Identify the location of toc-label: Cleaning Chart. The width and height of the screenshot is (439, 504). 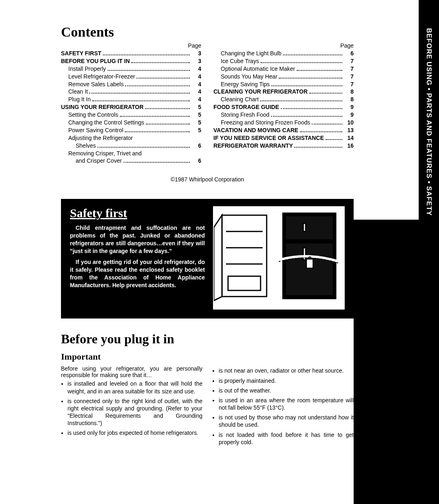
(236, 99).